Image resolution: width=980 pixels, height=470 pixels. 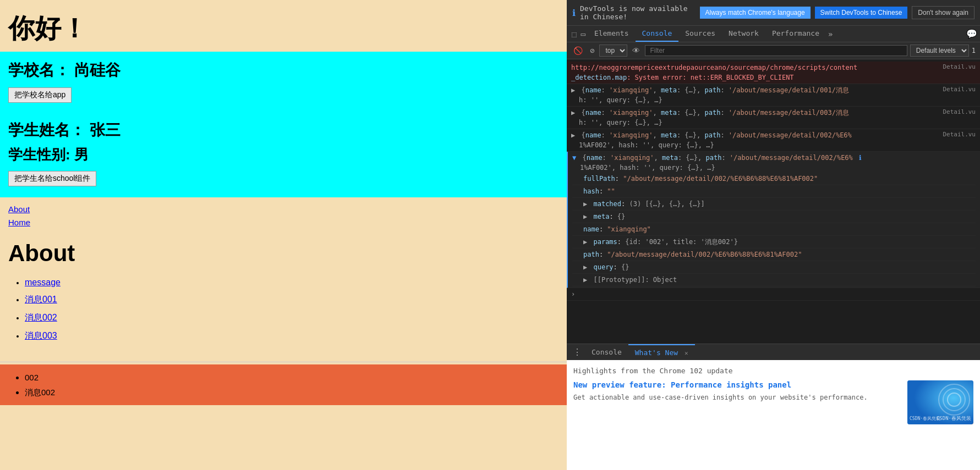 I want to click on expanded-hash: hash: "", so click(x=774, y=191).